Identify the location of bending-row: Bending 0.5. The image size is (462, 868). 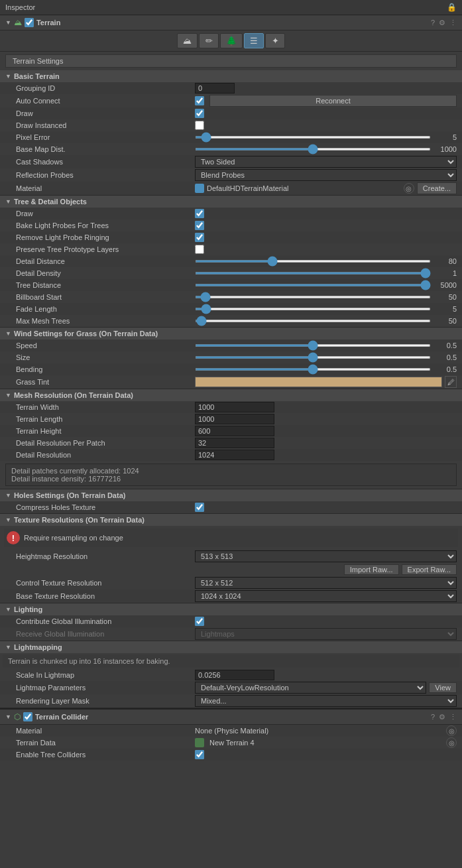
(231, 369).